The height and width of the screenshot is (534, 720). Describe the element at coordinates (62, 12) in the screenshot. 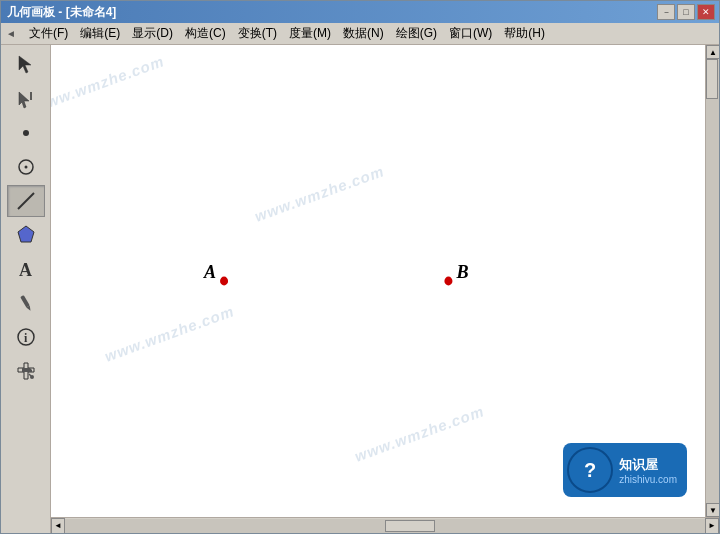

I see `window-title: 几何画板 - [未命名4]` at that location.